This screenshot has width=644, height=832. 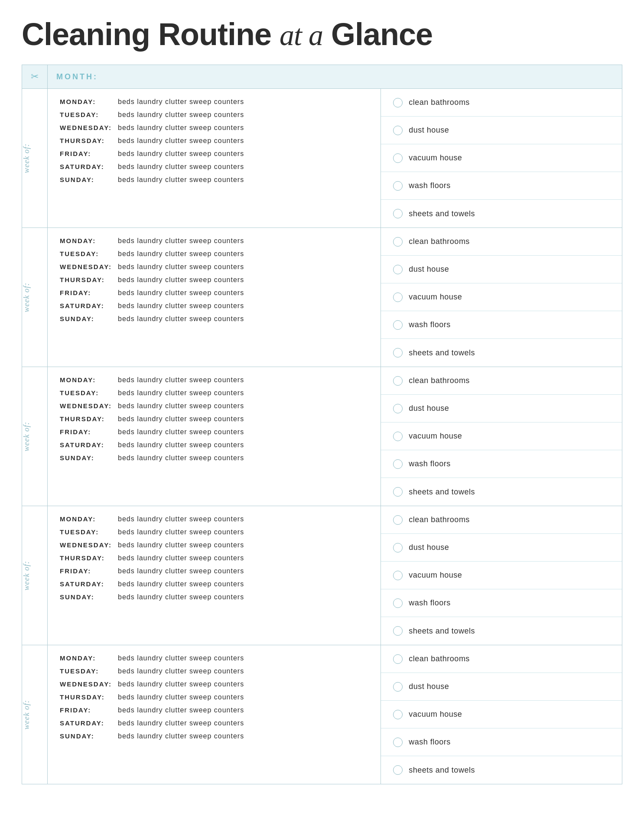 What do you see at coordinates (322, 77) in the screenshot?
I see `month-header-row: ✂ MONTH:` at bounding box center [322, 77].